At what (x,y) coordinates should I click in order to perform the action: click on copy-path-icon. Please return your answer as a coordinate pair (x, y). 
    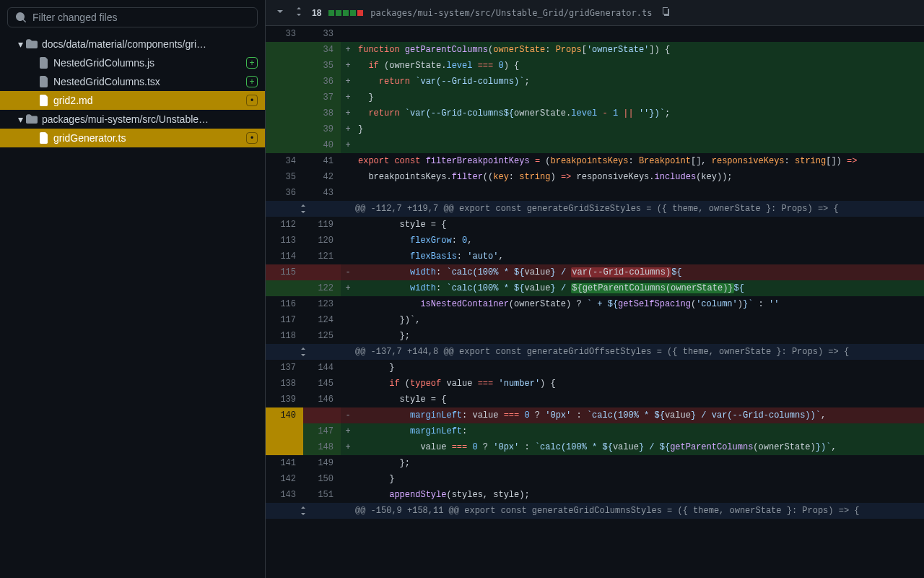
    Looking at the image, I should click on (666, 13).